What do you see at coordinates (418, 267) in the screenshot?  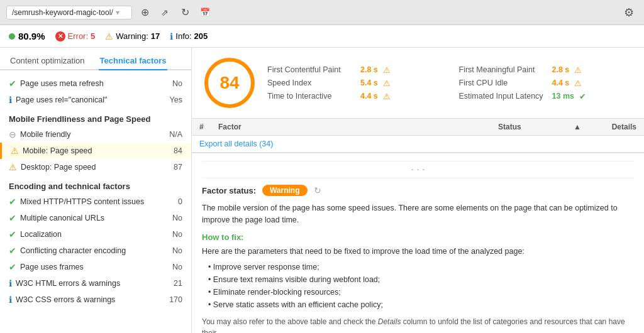 I see `fix-item: Improve server response time;` at bounding box center [418, 267].